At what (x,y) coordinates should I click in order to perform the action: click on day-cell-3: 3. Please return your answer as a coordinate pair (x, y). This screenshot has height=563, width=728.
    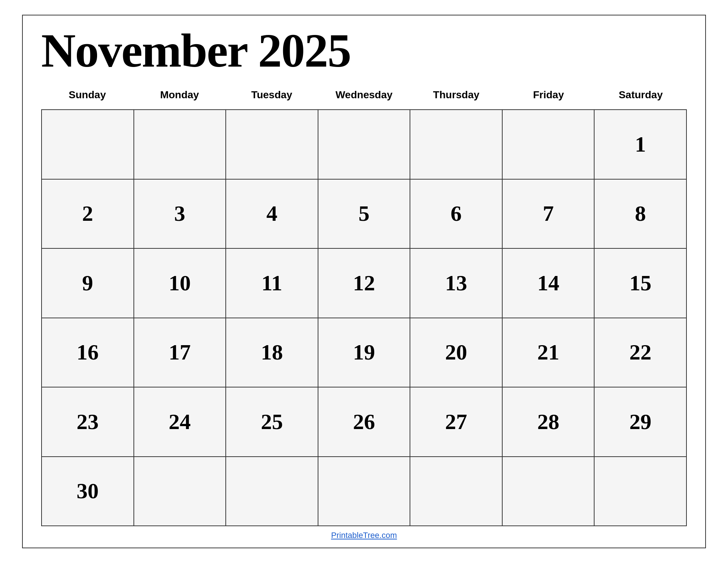
    Looking at the image, I should click on (180, 214).